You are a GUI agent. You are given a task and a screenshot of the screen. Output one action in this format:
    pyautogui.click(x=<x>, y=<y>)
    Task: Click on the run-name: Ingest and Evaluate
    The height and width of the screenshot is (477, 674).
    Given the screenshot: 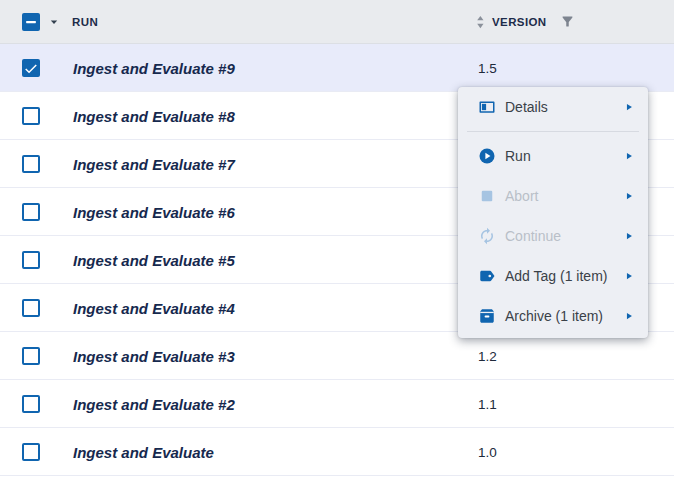 What is the action you would take?
    pyautogui.click(x=144, y=452)
    